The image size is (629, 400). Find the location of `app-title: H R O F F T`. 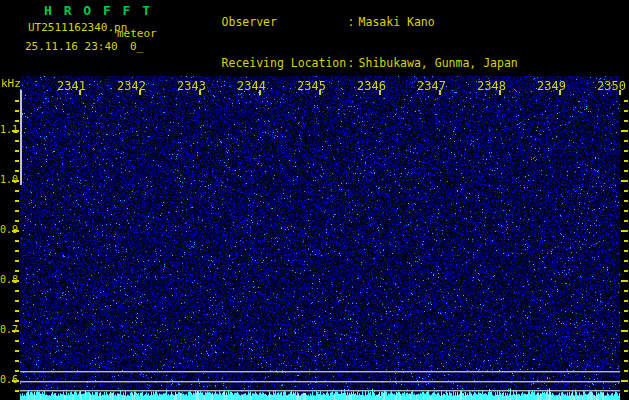

app-title: H R O F F T is located at coordinates (98, 10).